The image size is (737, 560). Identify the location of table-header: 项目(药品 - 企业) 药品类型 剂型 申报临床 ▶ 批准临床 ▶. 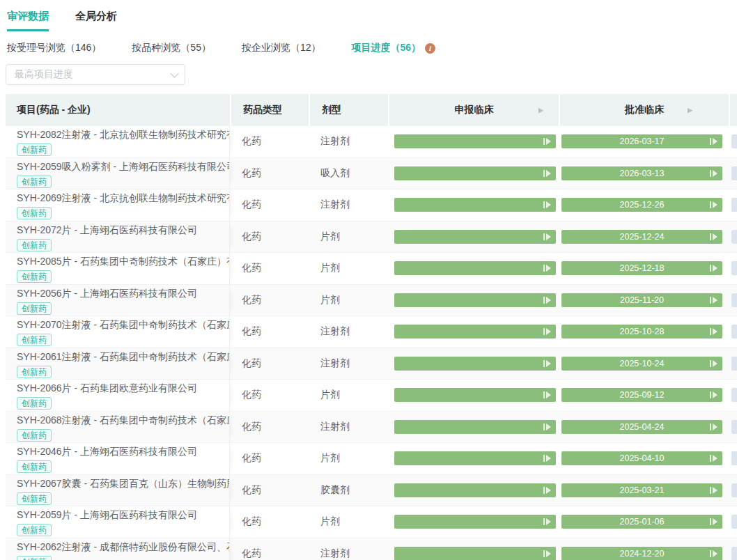
(371, 110).